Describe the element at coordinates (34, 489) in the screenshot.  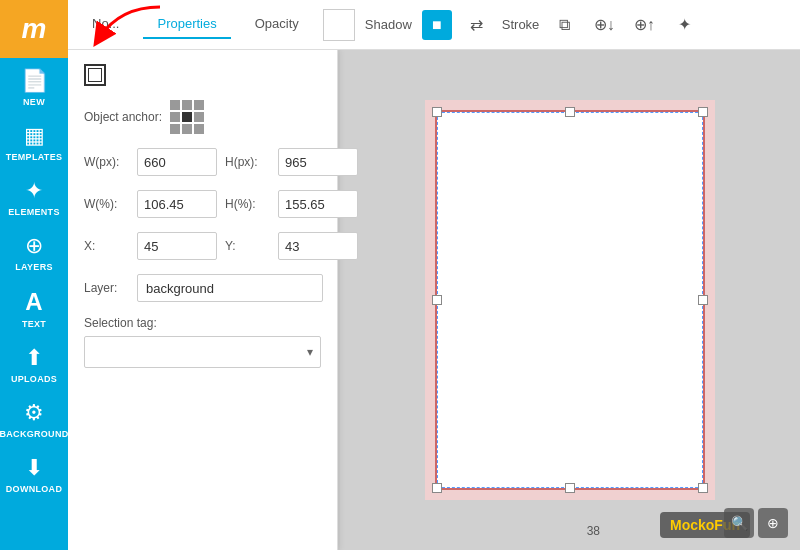
I see `sidebar-label-download: DOWNLOAD` at that location.